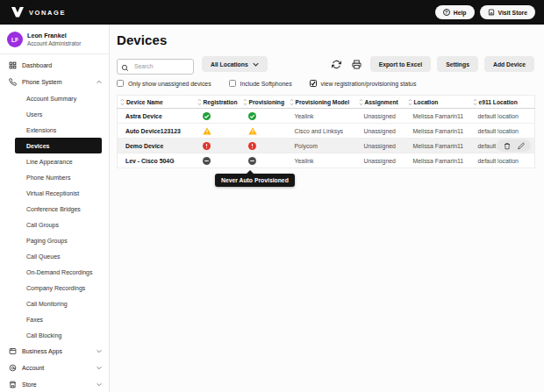 The width and height of the screenshot is (544, 392). I want to click on edit-device-button, so click(521, 146).